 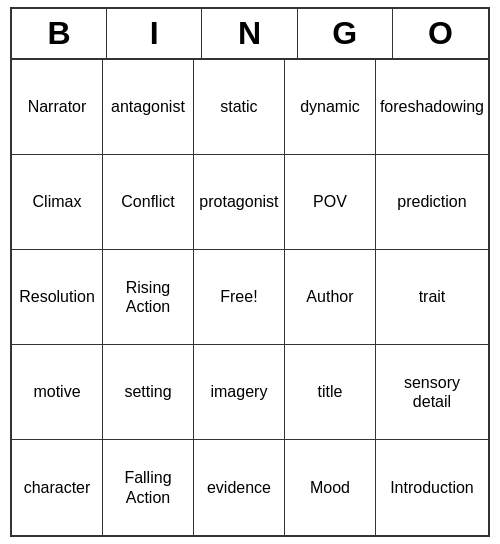 What do you see at coordinates (346, 34) in the screenshot?
I see `header-letter: G` at bounding box center [346, 34].